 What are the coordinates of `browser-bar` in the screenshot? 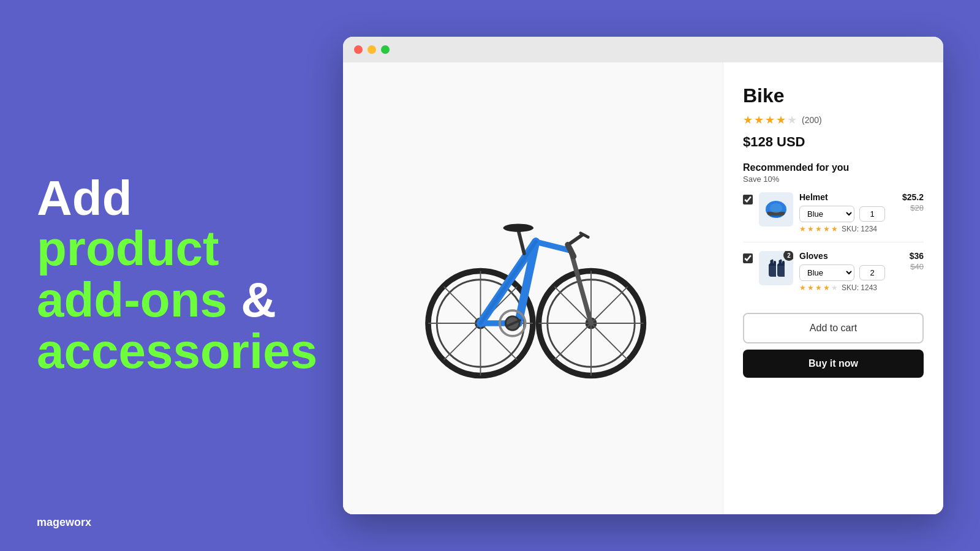 It's located at (643, 50).